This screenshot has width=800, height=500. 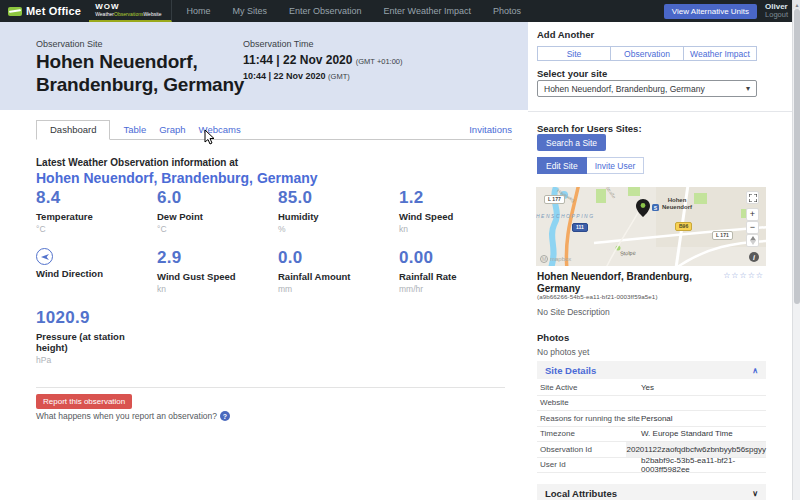 I want to click on scrollbar-thumb, so click(x=797, y=156).